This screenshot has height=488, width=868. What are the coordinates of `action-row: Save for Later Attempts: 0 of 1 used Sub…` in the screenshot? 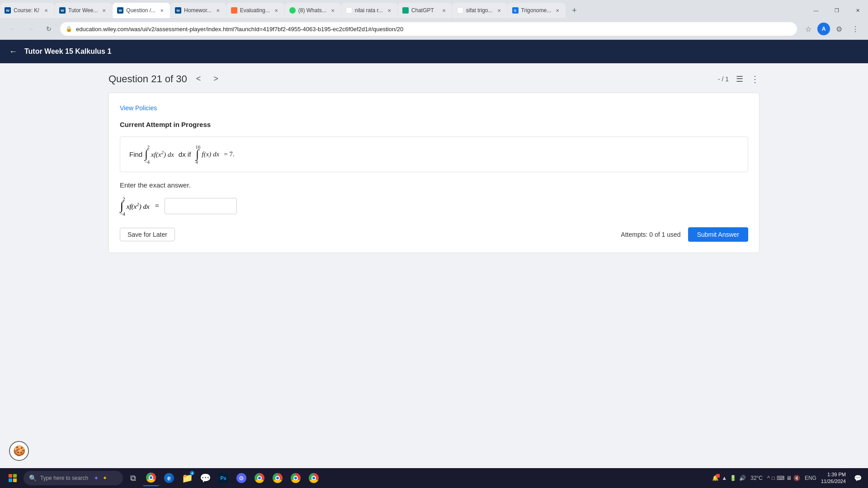 It's located at (434, 235).